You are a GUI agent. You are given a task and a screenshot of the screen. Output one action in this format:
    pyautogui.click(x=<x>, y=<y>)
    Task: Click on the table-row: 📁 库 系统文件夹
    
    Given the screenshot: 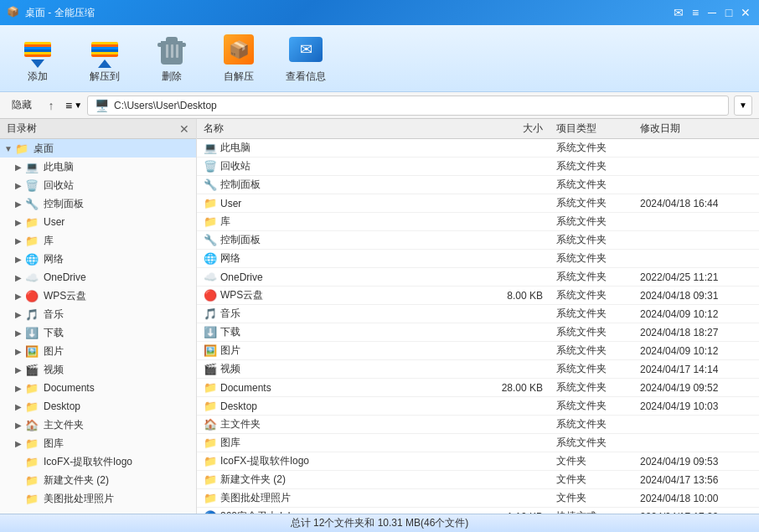 What is the action you would take?
    pyautogui.click(x=478, y=222)
    